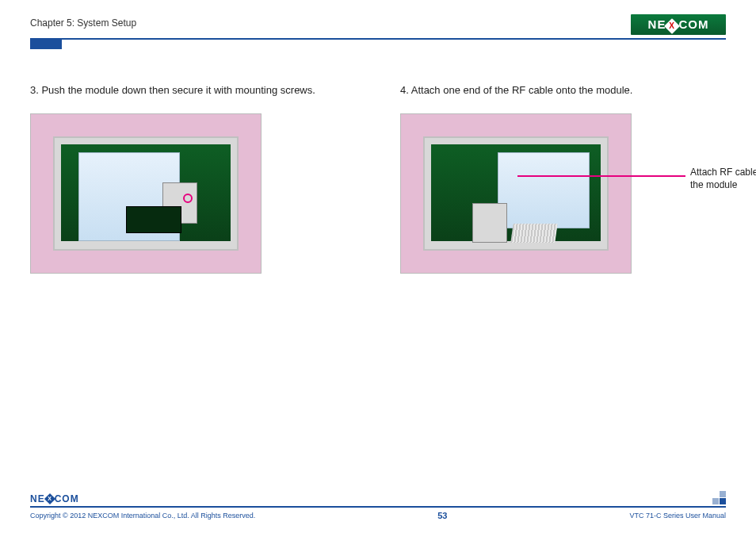 The image size is (756, 533). I want to click on footer-squares-icon, so click(720, 498).